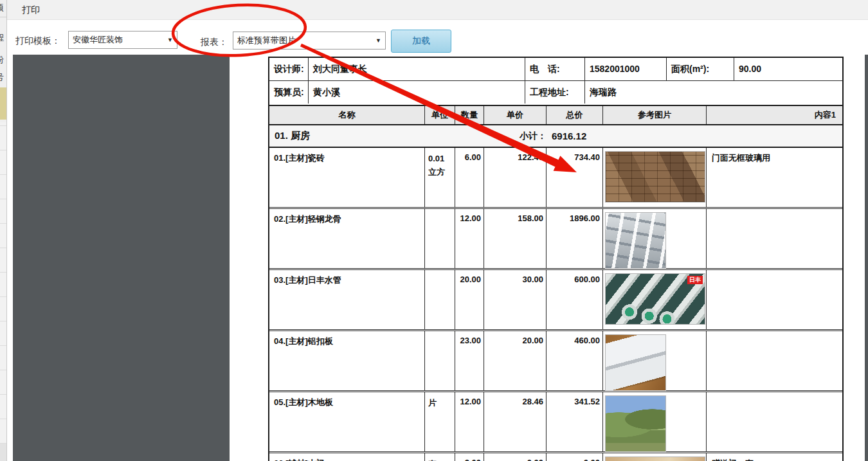 The image size is (868, 461). Describe the element at coordinates (469, 300) in the screenshot. I see `item-quantity: 20.00` at that location.